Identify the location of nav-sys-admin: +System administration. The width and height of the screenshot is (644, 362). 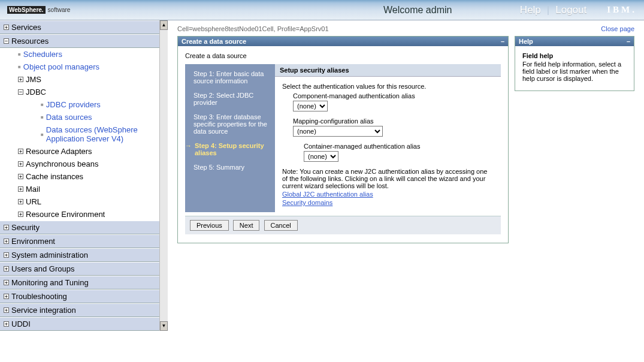
(80, 255).